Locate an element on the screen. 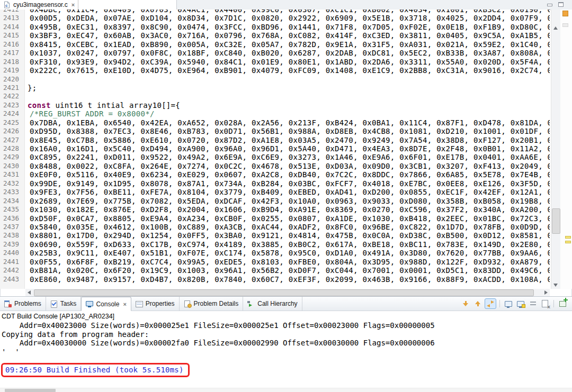 The height and width of the screenshot is (392, 572). editor-horizontal-scrollbar is located at coordinates (288, 293).